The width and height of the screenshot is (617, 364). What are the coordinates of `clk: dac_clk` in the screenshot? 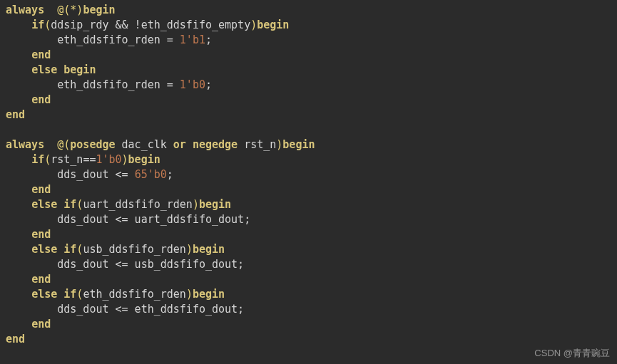 It's located at (144, 145).